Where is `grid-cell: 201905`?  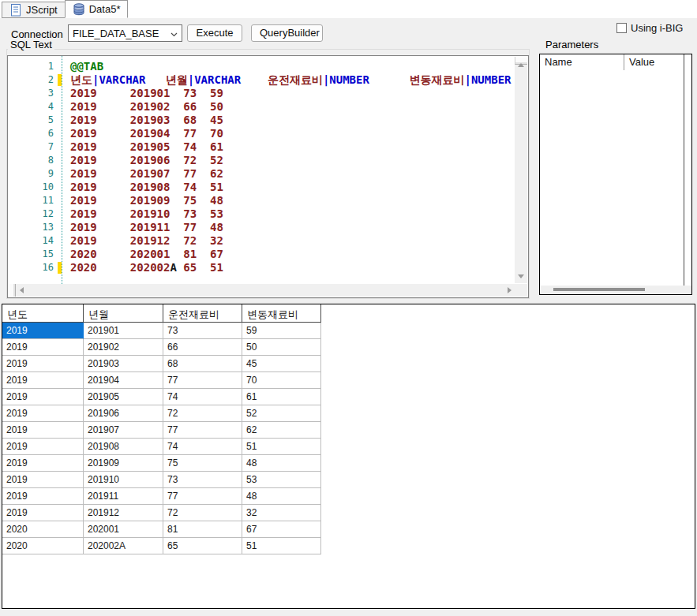
grid-cell: 201905 is located at coordinates (123, 398).